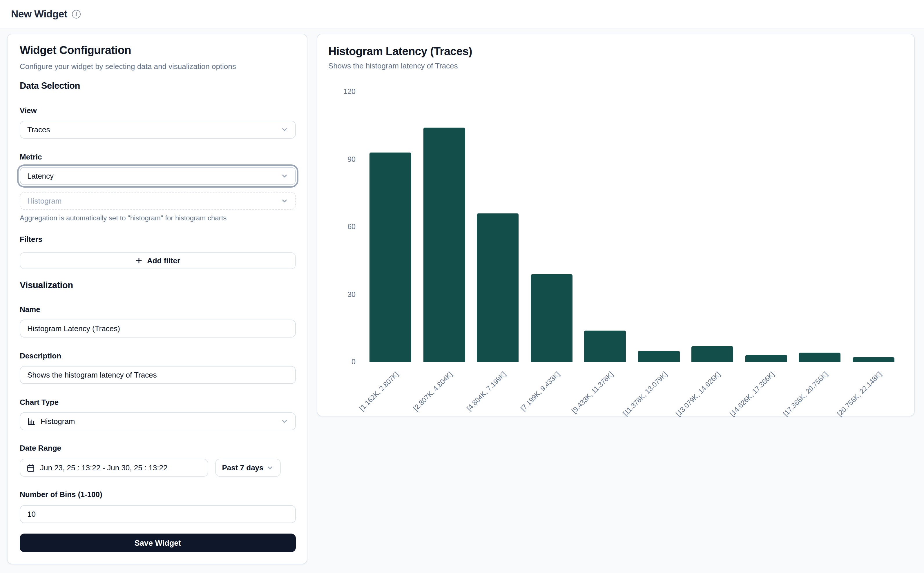 The width and height of the screenshot is (924, 573). I want to click on description-label: Description, so click(158, 355).